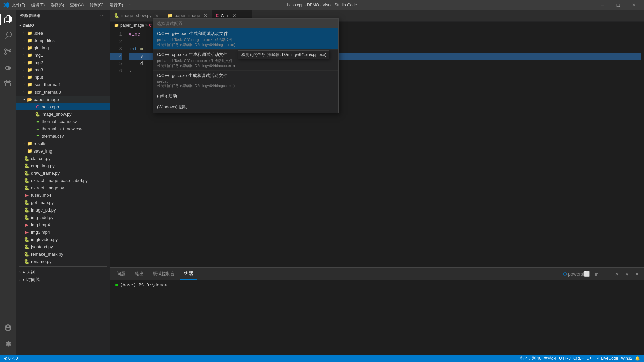 The image size is (644, 362). What do you see at coordinates (634, 5) in the screenshot?
I see `close-button: ✕` at bounding box center [634, 5].